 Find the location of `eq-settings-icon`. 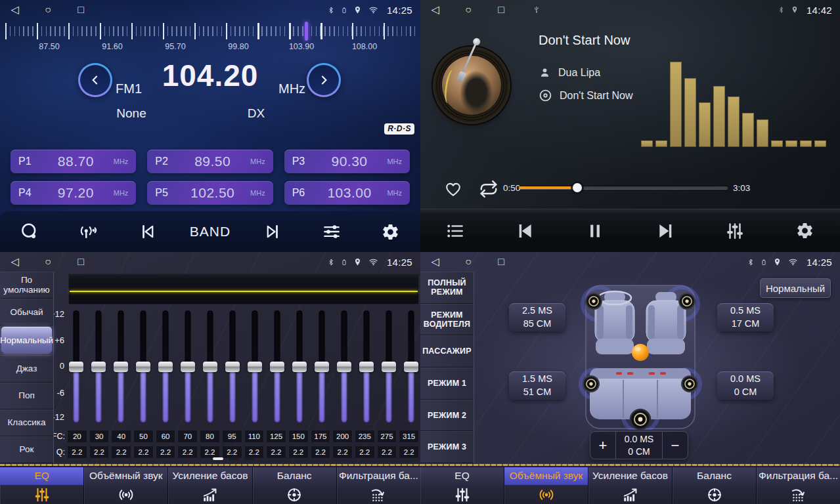

eq-settings-icon is located at coordinates (332, 232).